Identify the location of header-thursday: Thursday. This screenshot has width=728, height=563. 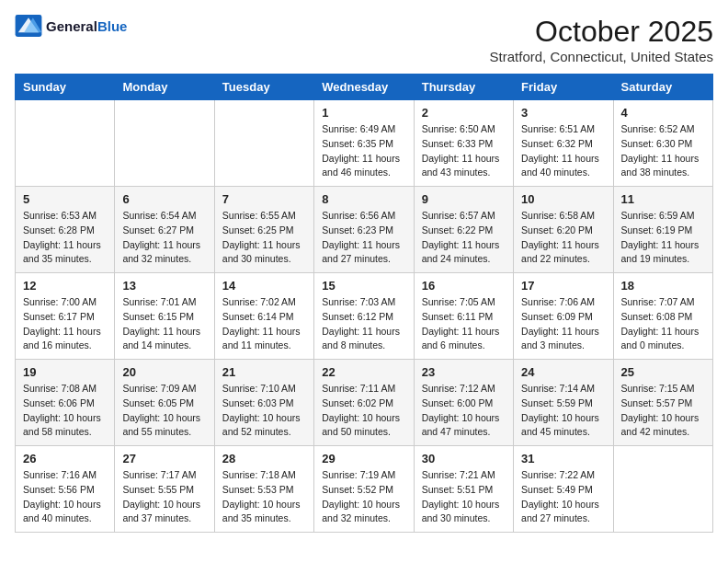
(463, 87).